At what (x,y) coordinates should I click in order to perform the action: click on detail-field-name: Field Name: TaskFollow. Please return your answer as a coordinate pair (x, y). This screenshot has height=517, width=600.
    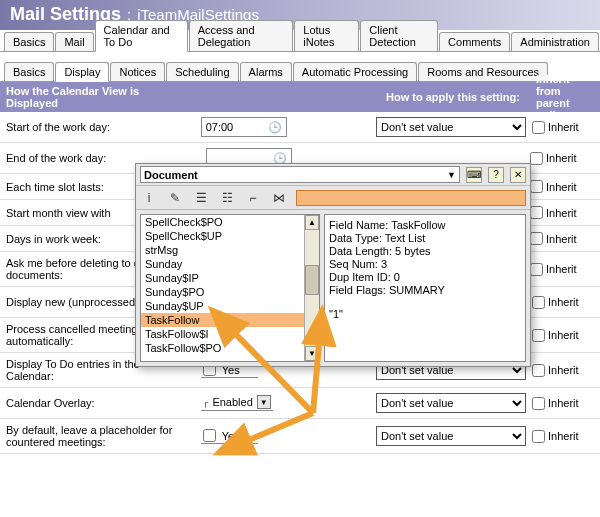
    Looking at the image, I should click on (425, 225).